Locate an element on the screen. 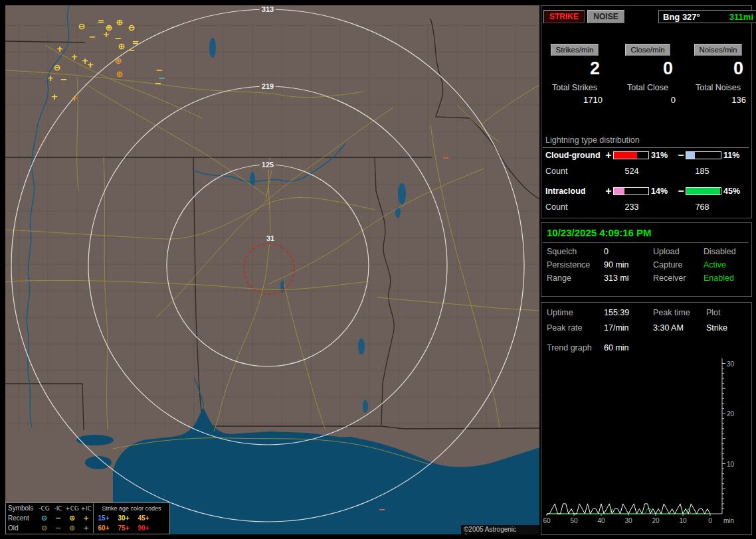 This screenshot has height=539, width=756. uptime-row: Uptime 155:39 Peak time Plot is located at coordinates (646, 314).